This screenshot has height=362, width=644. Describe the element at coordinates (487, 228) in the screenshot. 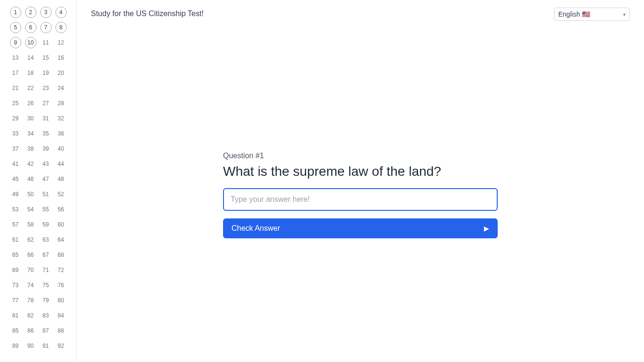

I see `play-icon: ▶` at that location.